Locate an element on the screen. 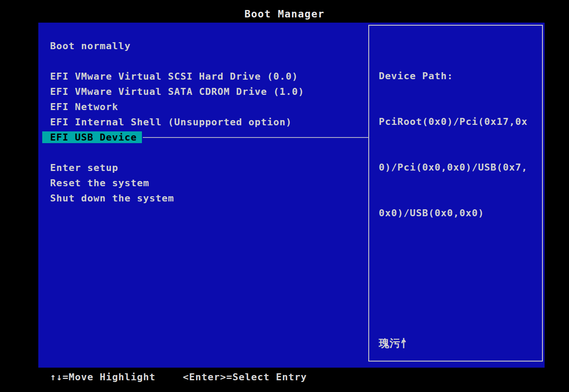 This screenshot has height=392, width=569. menu-item-efi-usb-device: EFI USB Device is located at coordinates (203, 137).